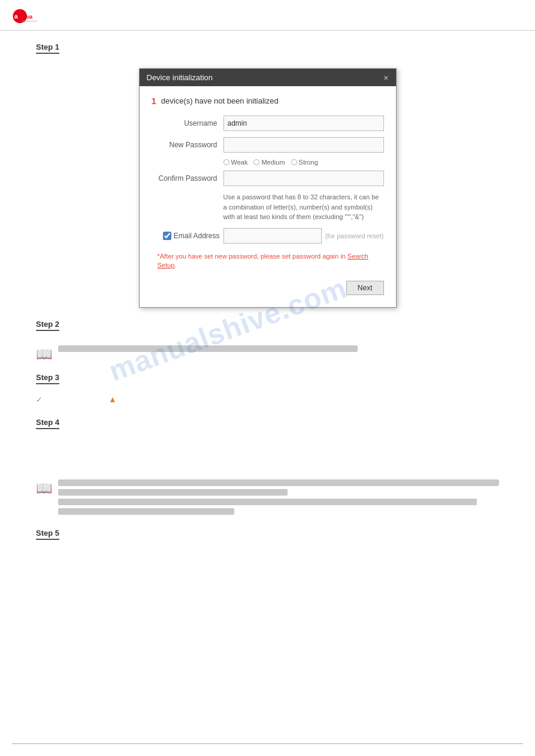 The height and width of the screenshot is (756, 535). I want to click on strength-medium: Medium, so click(269, 162).